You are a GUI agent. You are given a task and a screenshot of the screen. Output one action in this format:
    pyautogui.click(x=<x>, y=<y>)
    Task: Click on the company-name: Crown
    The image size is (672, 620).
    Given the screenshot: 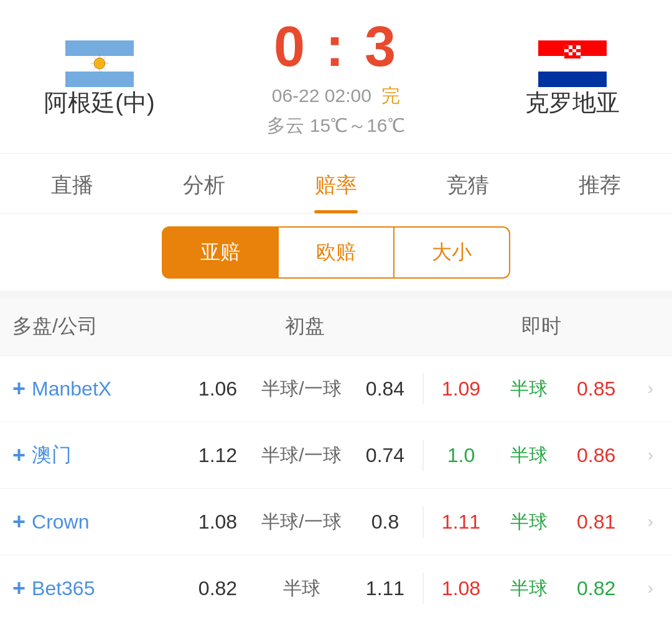 What is the action you would take?
    pyautogui.click(x=60, y=522)
    